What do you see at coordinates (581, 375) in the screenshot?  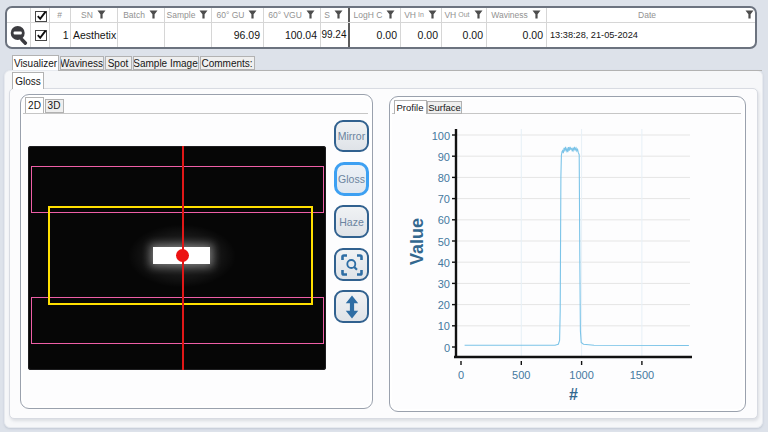 I see `svg-text: 1000` at bounding box center [581, 375].